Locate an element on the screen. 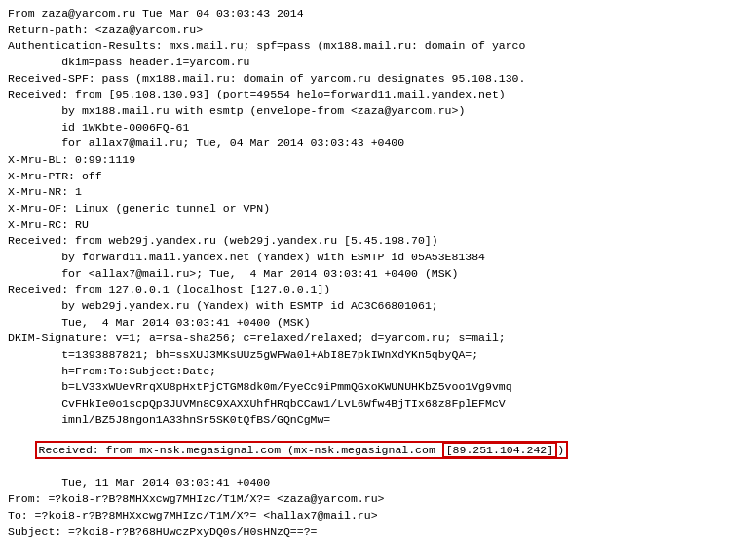  received-from-domain: mx-nsk.megasignal.com (mx-nsk.megasignal… is located at coordinates (290, 450).